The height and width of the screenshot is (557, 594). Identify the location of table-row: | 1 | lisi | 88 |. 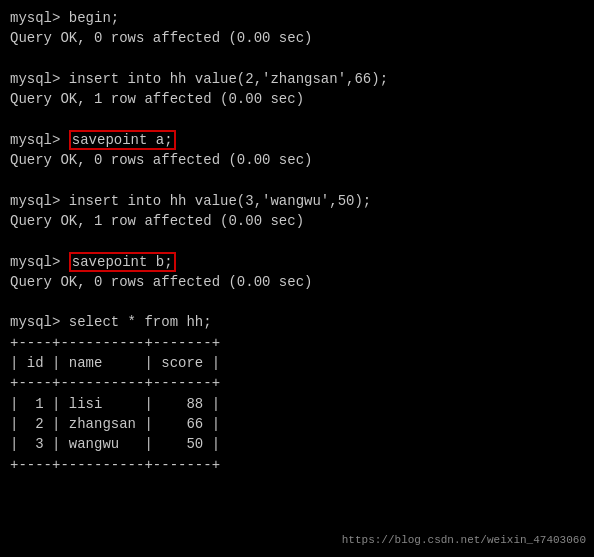
(297, 404).